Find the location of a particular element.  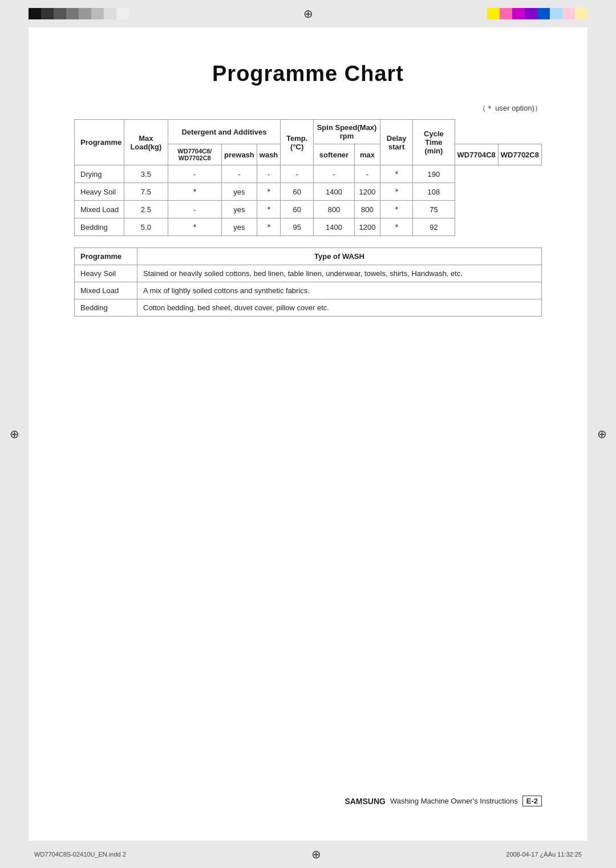

cell-spin2: 800 is located at coordinates (367, 210).